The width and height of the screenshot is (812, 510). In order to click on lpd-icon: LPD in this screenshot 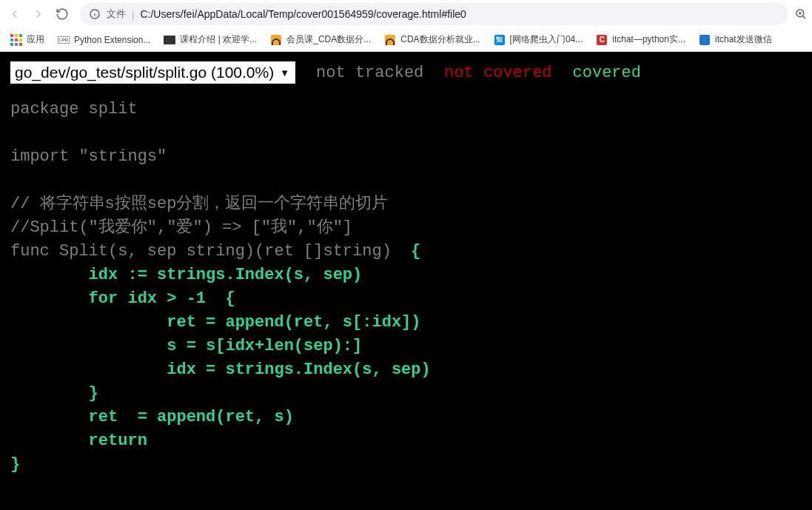, I will do `click(64, 40)`.